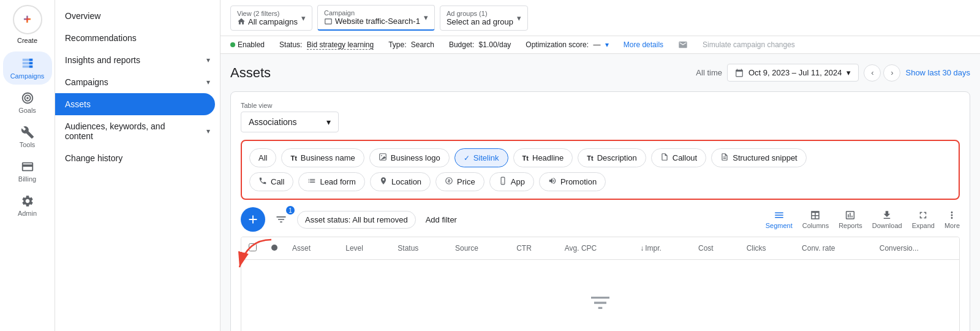 The height and width of the screenshot is (331, 980). I want to click on nav-change-history: Change history, so click(137, 158).